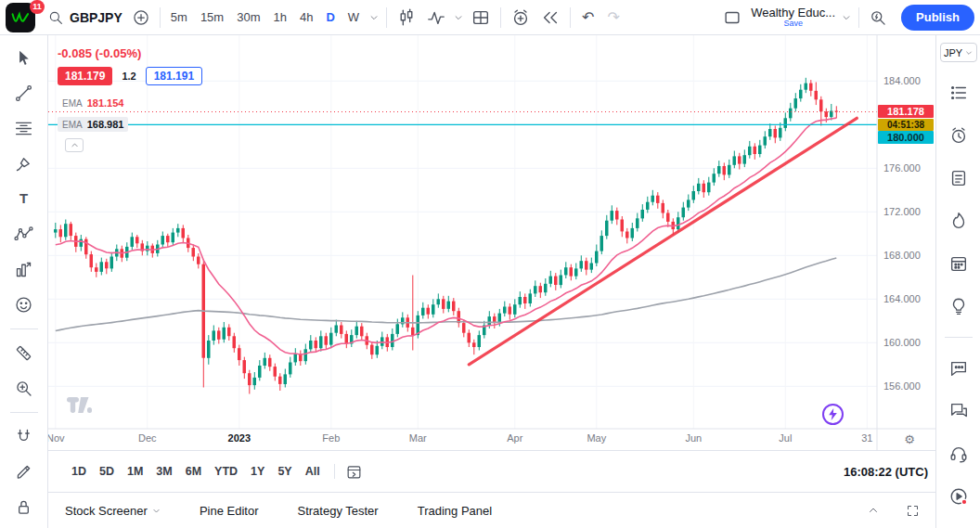 This screenshot has width=980, height=528. I want to click on panel-maximize-button, so click(912, 510).